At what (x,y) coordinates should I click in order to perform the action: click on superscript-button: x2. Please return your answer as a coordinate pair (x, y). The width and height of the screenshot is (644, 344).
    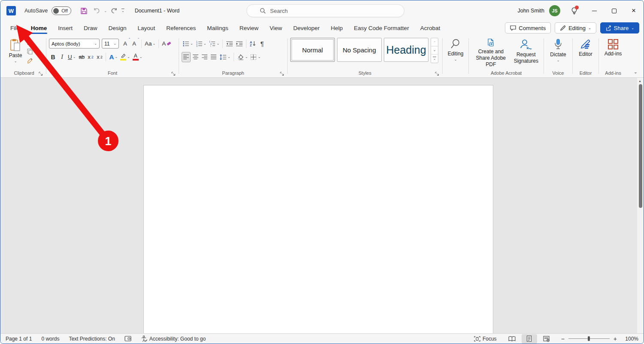
    Looking at the image, I should click on (100, 57).